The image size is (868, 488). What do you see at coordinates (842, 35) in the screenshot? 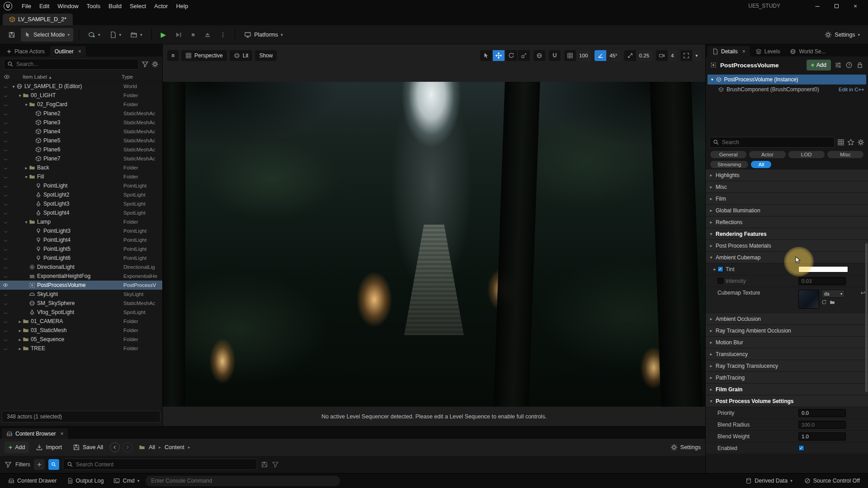
I see `settings-dropdown: Settings ▾` at bounding box center [842, 35].